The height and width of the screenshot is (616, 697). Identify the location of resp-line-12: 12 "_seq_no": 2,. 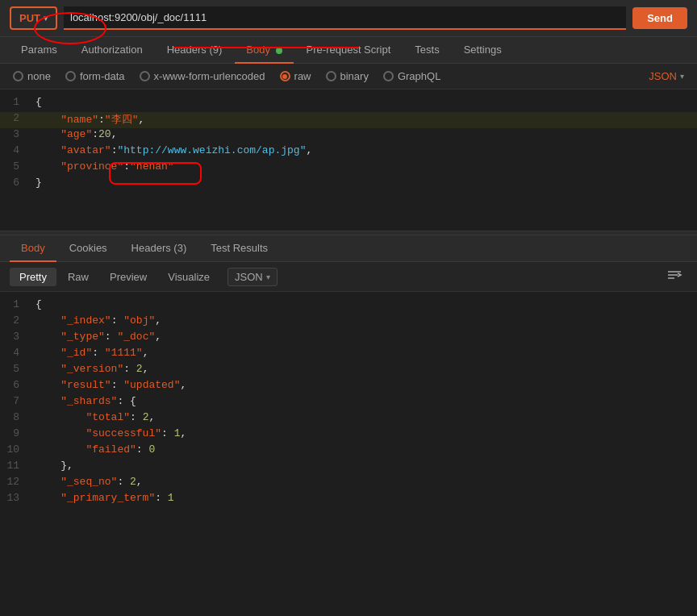
(348, 484).